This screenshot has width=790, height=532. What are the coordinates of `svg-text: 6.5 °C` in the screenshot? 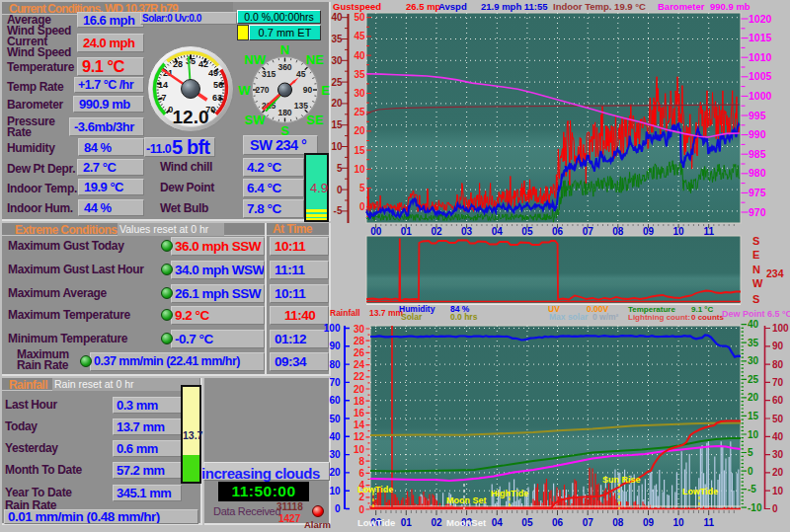 It's located at (778, 314).